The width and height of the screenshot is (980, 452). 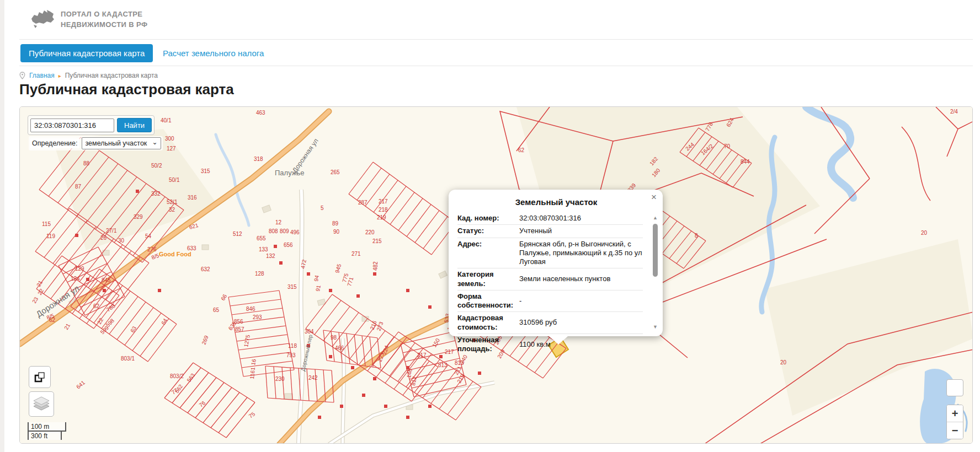 What do you see at coordinates (291, 355) in the screenshot?
I see `parcel-number: 793` at bounding box center [291, 355].